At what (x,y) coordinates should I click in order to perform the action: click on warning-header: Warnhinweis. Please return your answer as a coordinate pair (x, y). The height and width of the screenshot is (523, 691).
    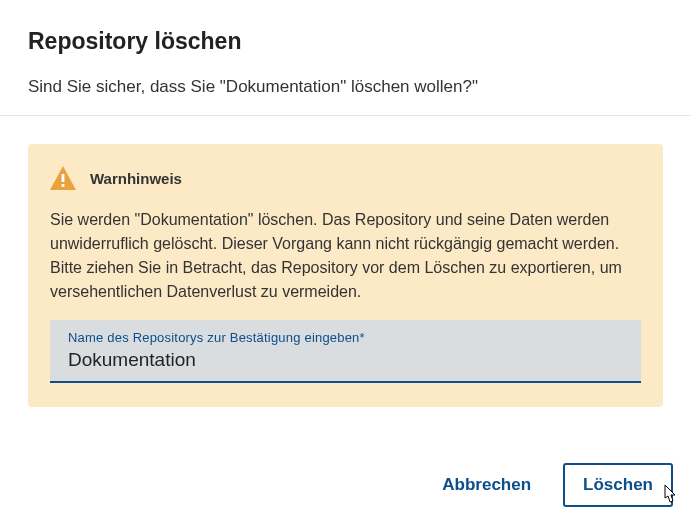
    Looking at the image, I should click on (346, 178).